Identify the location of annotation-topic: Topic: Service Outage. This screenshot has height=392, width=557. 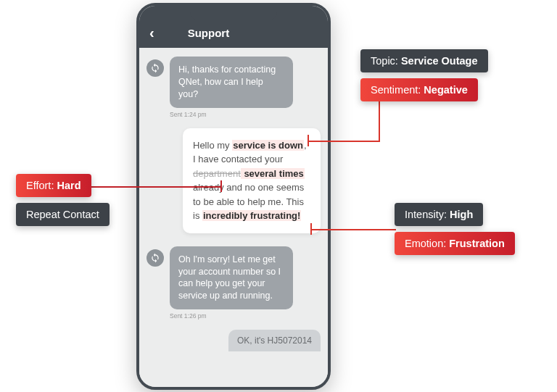
(424, 61).